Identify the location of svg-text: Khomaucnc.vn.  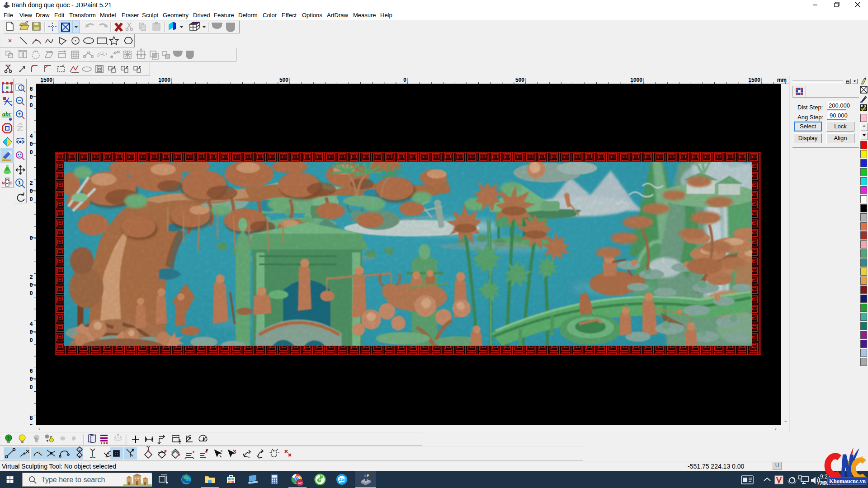
(847, 481).